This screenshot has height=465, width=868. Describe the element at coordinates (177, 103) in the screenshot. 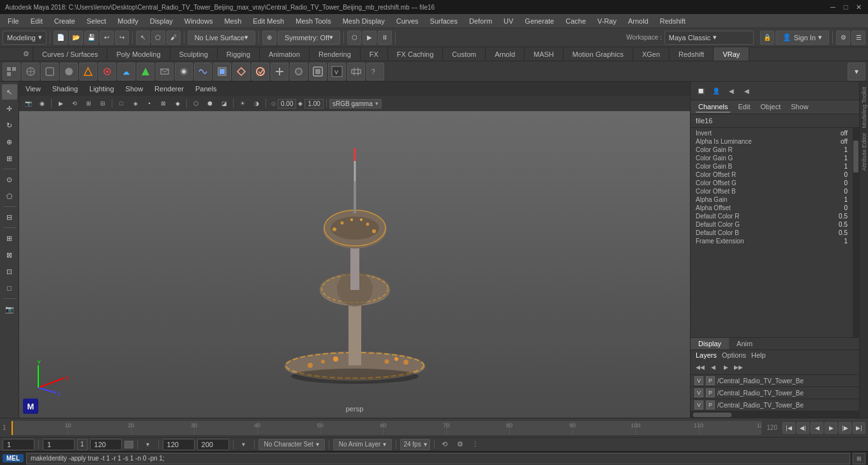

I see `vp-face-btn: ◆` at that location.